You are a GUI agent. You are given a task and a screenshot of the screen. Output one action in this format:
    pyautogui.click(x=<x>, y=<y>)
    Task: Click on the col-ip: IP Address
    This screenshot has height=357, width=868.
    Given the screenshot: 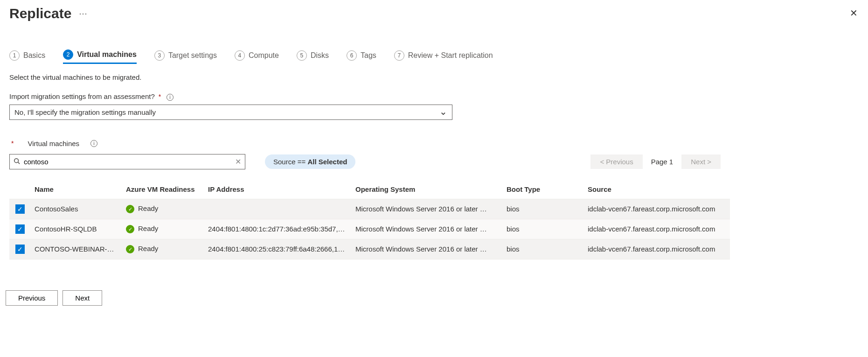 What is the action you would take?
    pyautogui.click(x=278, y=190)
    